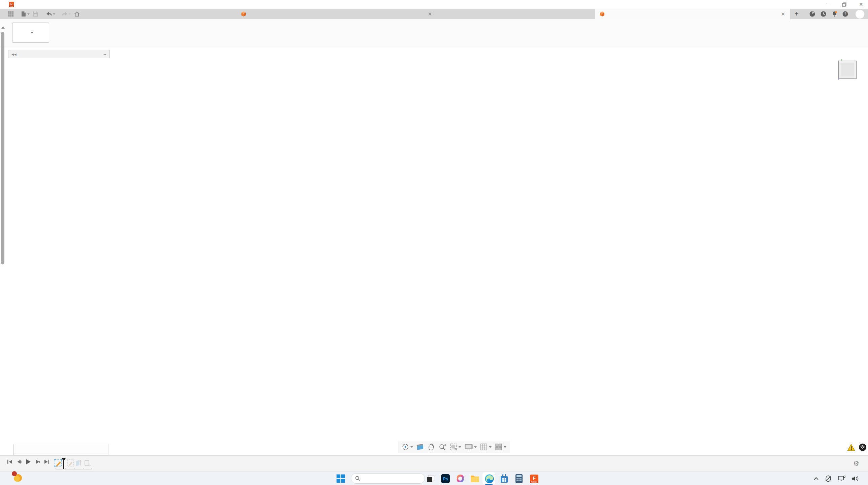  What do you see at coordinates (475, 479) in the screenshot?
I see `taskbar-app-file-explorer` at bounding box center [475, 479].